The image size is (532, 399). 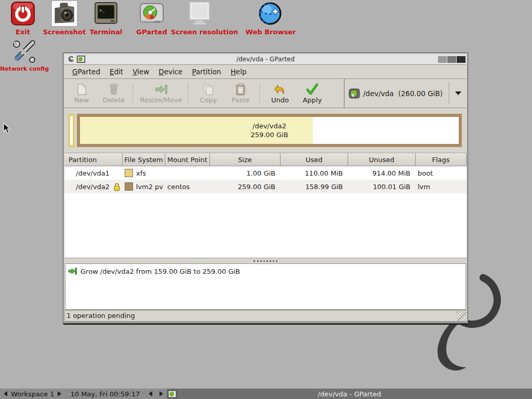 I want to click on column-header-flags: Flags, so click(x=441, y=160).